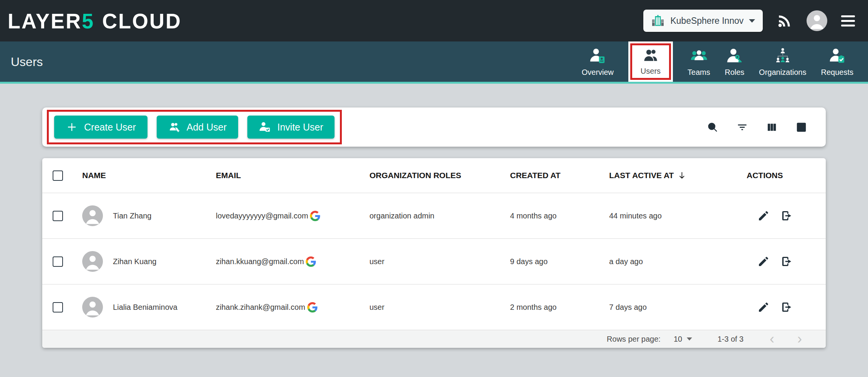  Describe the element at coordinates (699, 56) in the screenshot. I see `teams-group-icon` at that location.